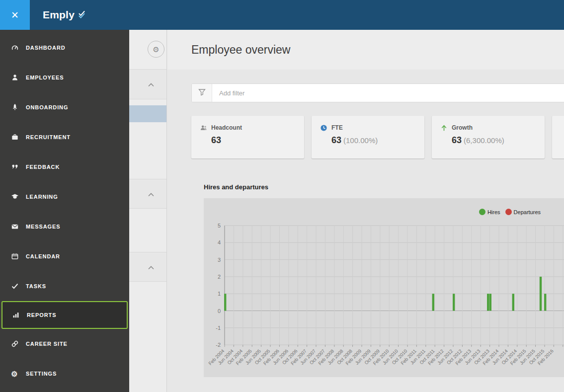 The image size is (564, 392). What do you see at coordinates (65, 107) in the screenshot?
I see `sidebar-item-onboarding: ONBOARDING` at bounding box center [65, 107].